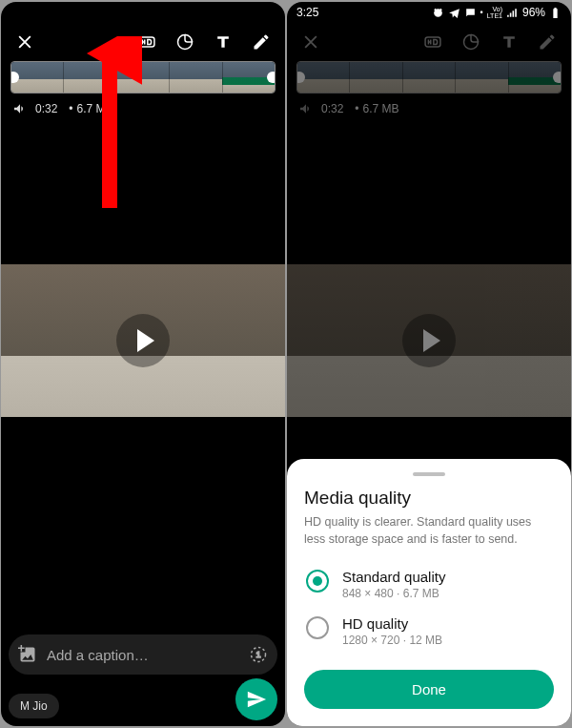 The height and width of the screenshot is (728, 572). Describe the element at coordinates (471, 13) in the screenshot. I see `message-icon` at that location.